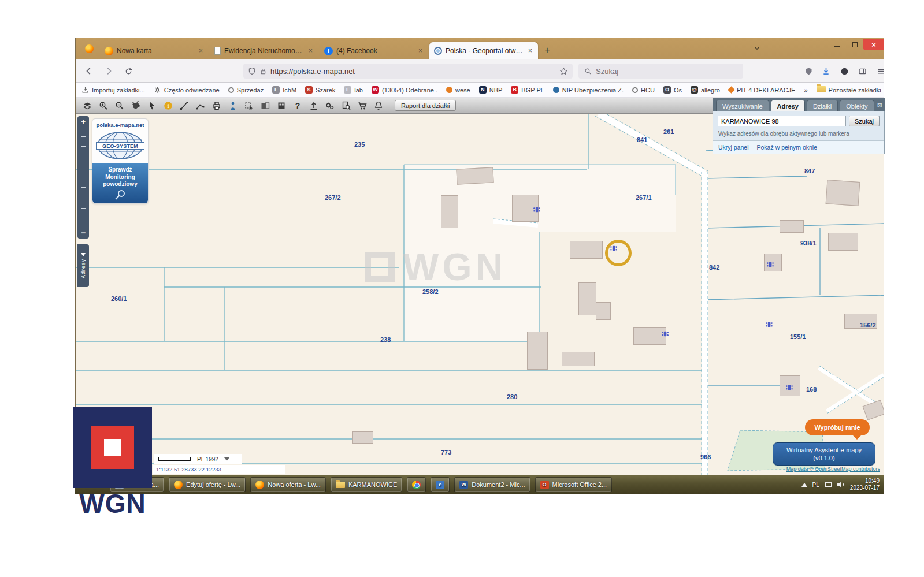  I want to click on tool-layers-button, so click(87, 106).